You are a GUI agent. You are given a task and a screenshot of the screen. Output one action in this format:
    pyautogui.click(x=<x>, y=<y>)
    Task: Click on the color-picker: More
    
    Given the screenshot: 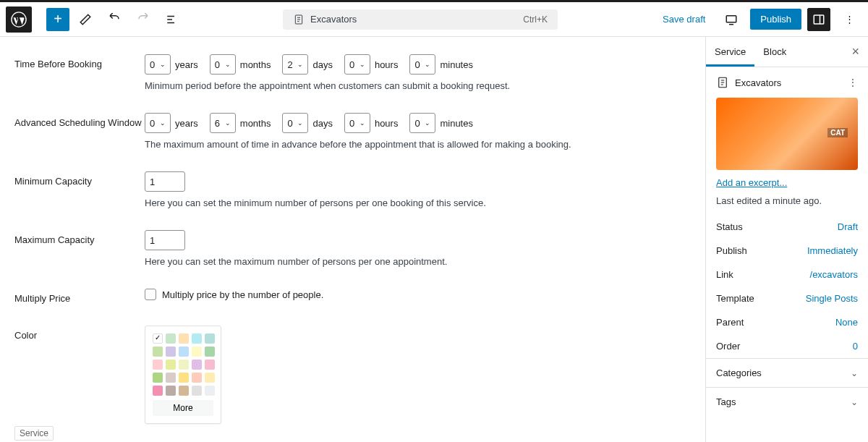 What is the action you would take?
    pyautogui.click(x=183, y=375)
    